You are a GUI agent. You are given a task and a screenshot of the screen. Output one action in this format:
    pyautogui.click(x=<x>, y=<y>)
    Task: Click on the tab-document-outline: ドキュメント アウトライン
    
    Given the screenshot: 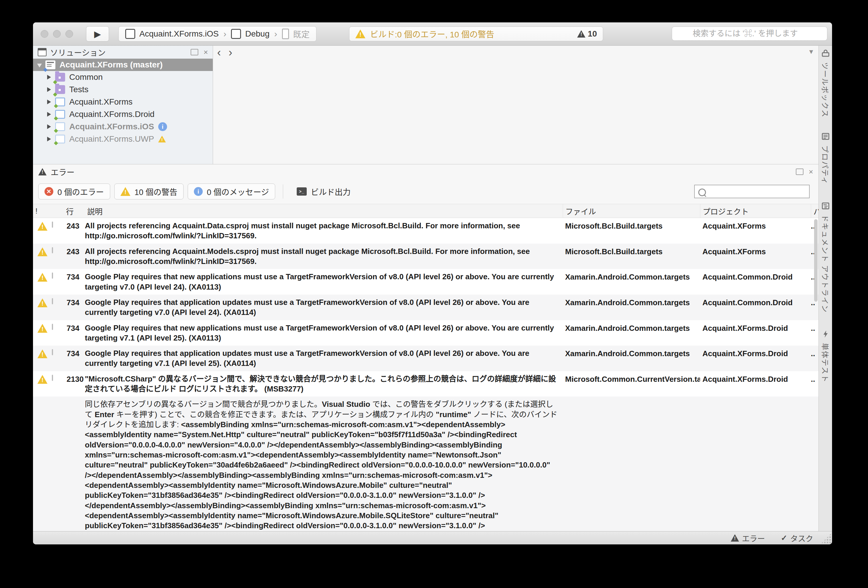 What is the action you would take?
    pyautogui.click(x=825, y=258)
    